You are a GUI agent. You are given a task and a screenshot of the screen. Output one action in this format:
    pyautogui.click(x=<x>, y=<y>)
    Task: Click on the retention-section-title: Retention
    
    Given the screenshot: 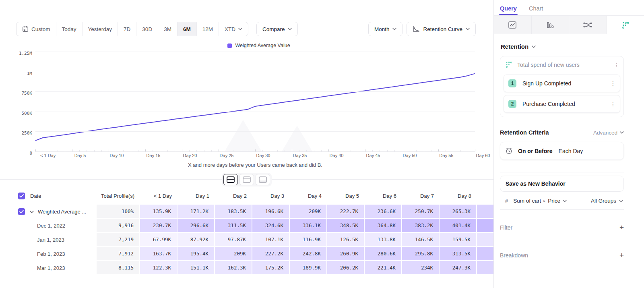 What is the action you would take?
    pyautogui.click(x=514, y=47)
    